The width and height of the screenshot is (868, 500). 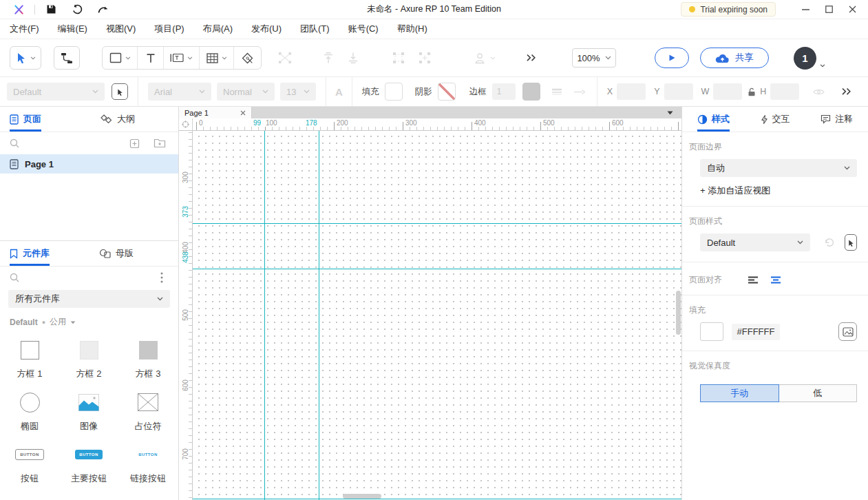 I want to click on avatar: 1, so click(x=805, y=58).